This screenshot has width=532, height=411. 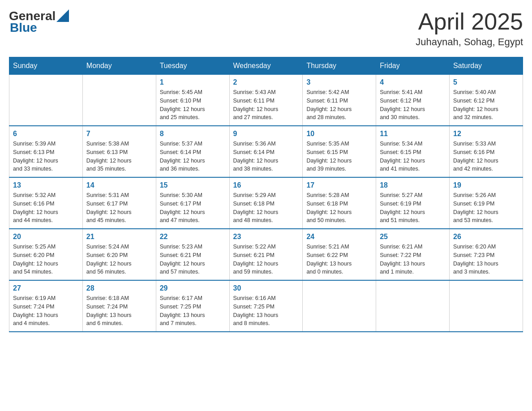 What do you see at coordinates (266, 100) in the screenshot?
I see `calendar-cell: 2Sunrise: 5:43 AM Sunset: 6:11 PM Daylig…` at bounding box center [266, 100].